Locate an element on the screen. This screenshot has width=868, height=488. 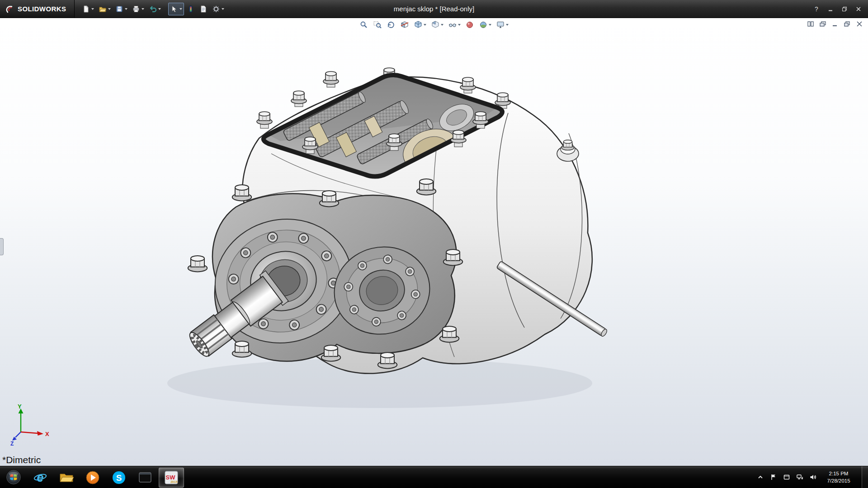
doc-restore-button is located at coordinates (847, 24).